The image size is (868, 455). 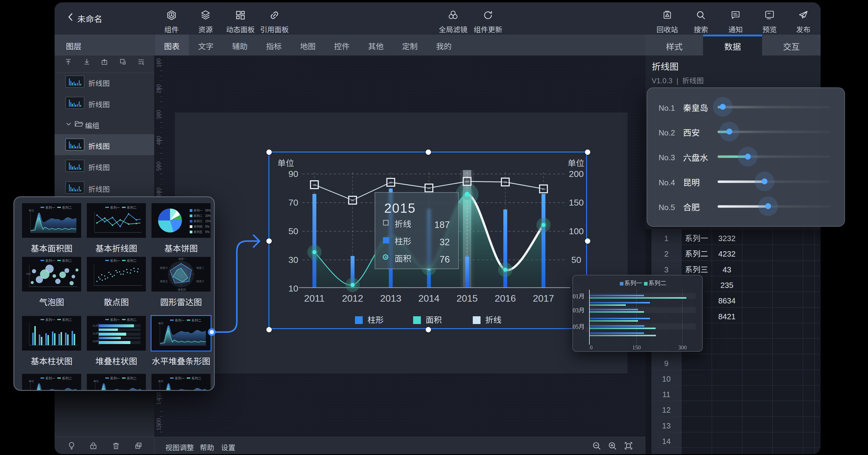 What do you see at coordinates (591, 347) in the screenshot?
I see `svg-text: 0` at bounding box center [591, 347].